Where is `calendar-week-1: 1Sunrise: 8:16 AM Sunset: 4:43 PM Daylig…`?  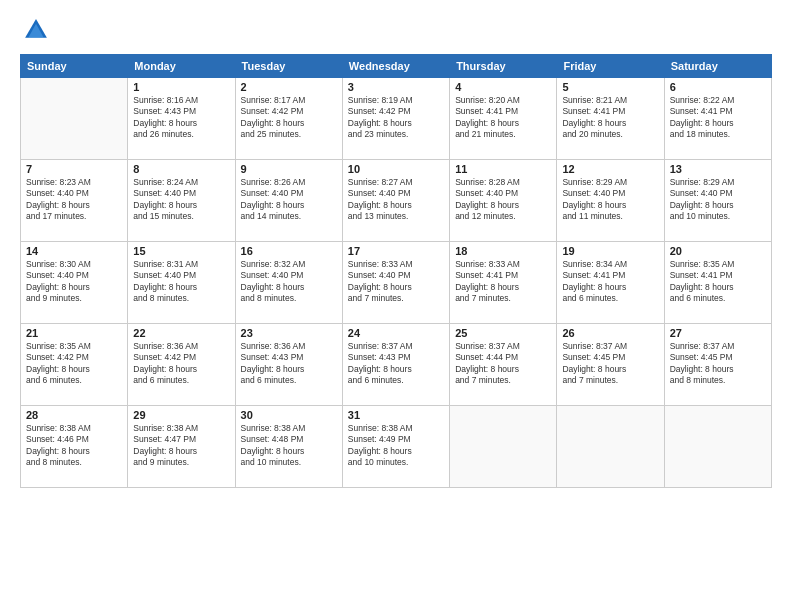 calendar-week-1: 1Sunrise: 8:16 AM Sunset: 4:43 PM Daylig… is located at coordinates (396, 119).